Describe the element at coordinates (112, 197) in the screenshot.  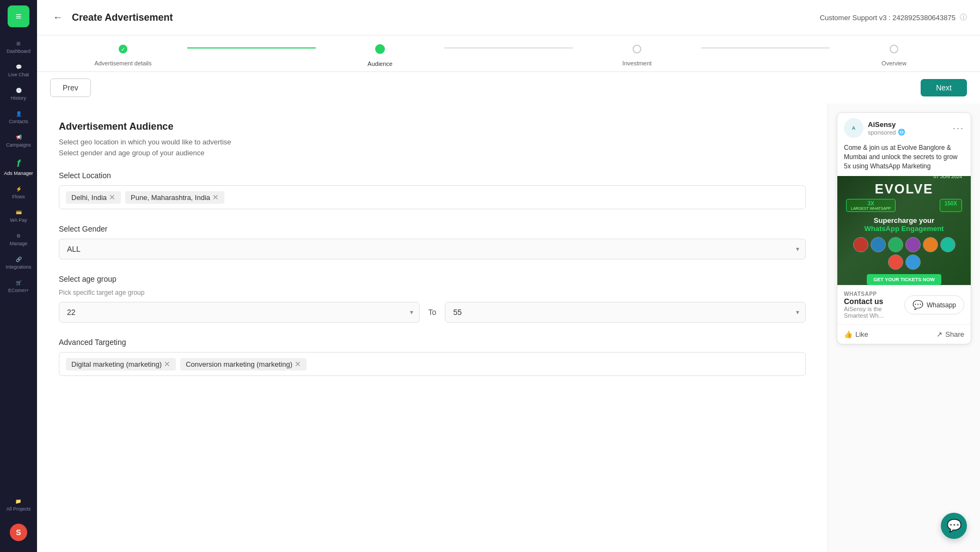
I see `location-tag-delhi-remove: ✕` at that location.